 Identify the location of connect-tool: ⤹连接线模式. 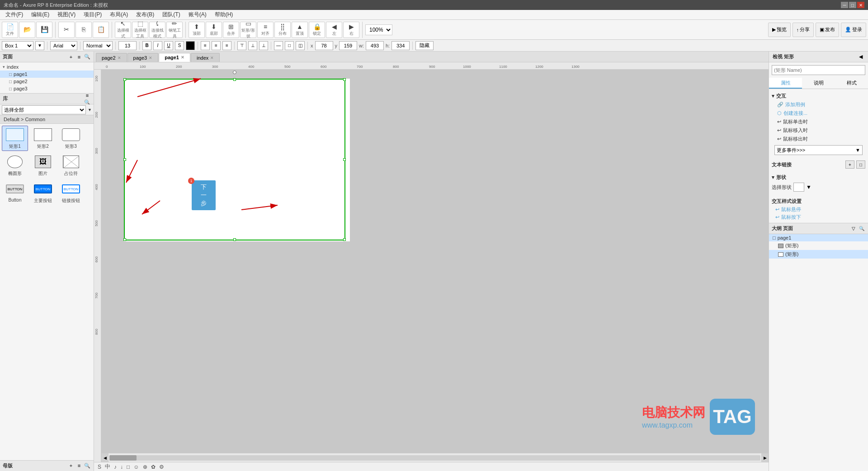
(157, 30).